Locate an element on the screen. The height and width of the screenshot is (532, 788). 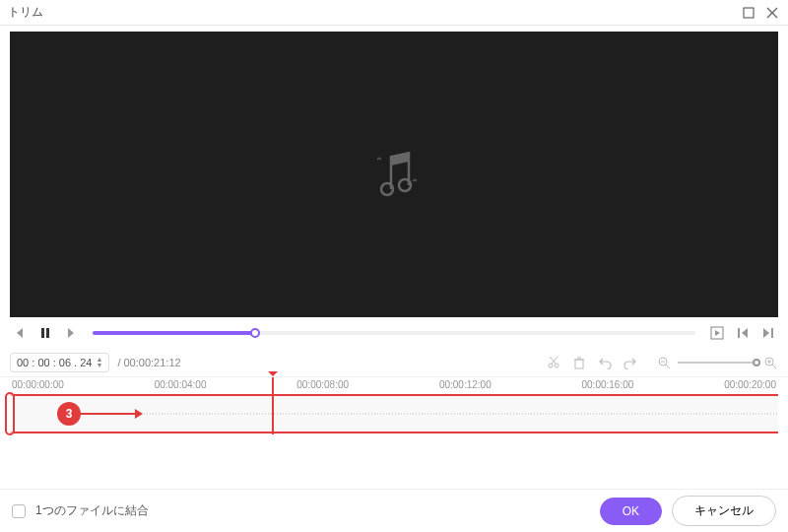
window-title: トリム is located at coordinates (374, 12).